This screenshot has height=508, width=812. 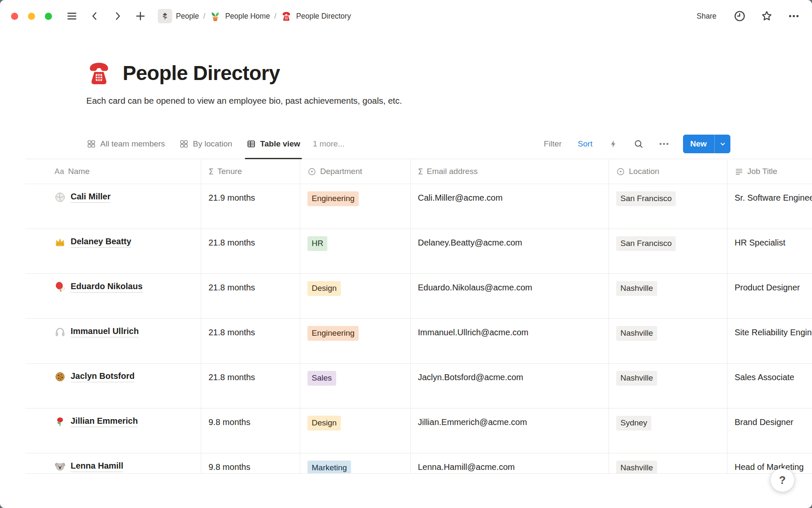 What do you see at coordinates (273, 144) in the screenshot?
I see `tab-table-view: Table view` at bounding box center [273, 144].